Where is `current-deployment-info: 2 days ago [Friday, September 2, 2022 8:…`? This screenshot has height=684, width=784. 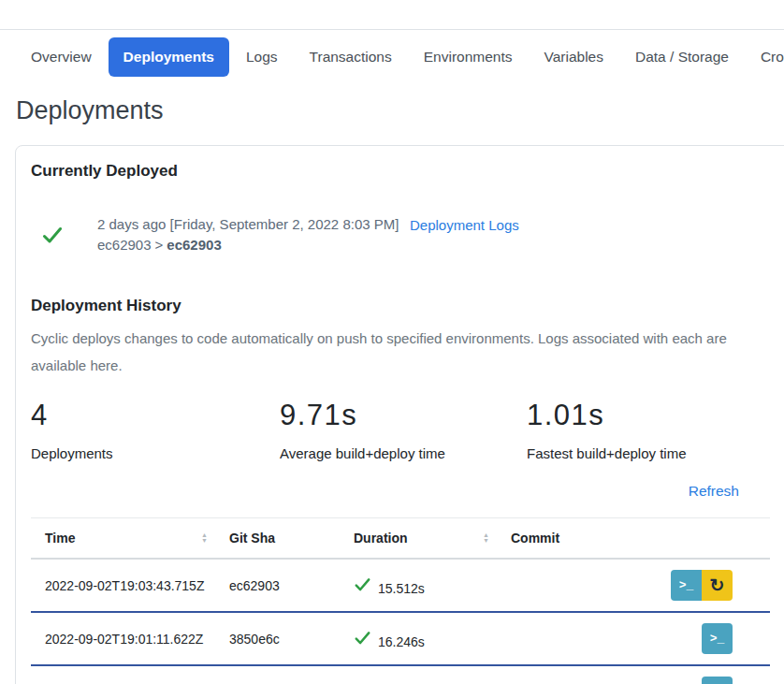 current-deployment-info: 2 days ago [Friday, September 2, 2022 8:… is located at coordinates (254, 235).